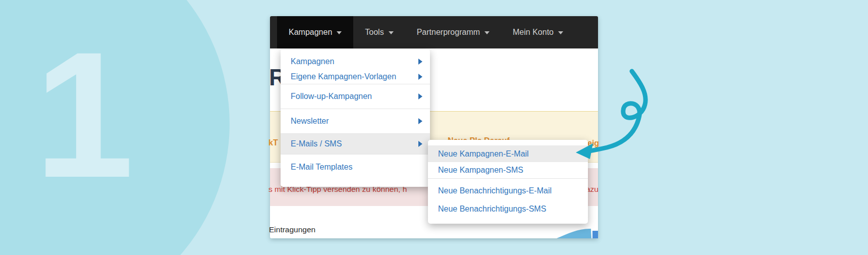  What do you see at coordinates (355, 118) in the screenshot?
I see `kampagnen-dropdown-menu: Kampagnen Eigene Kampagnen-Vorlagen Foll…` at bounding box center [355, 118].